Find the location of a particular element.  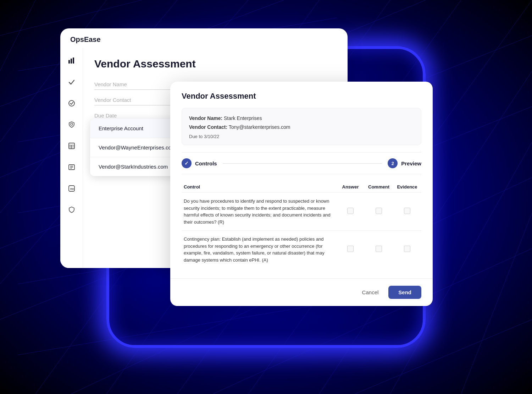

modal-footer: Cancel Send is located at coordinates (301, 292).